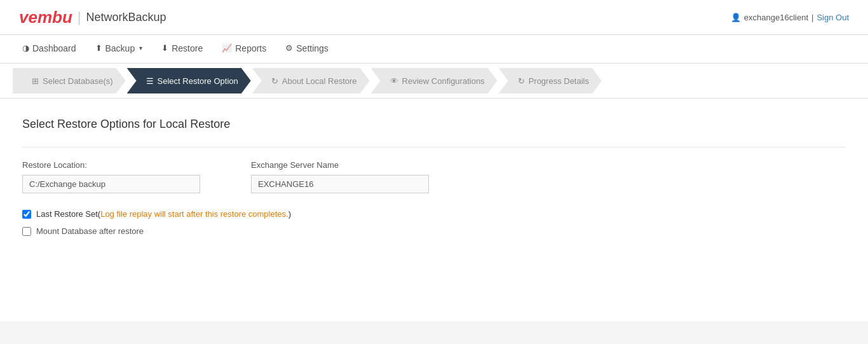  Describe the element at coordinates (434, 81) in the screenshot. I see `wizard-breadcrumb: ⊞ Select Database(s) ☰ Select Restore Op…` at that location.